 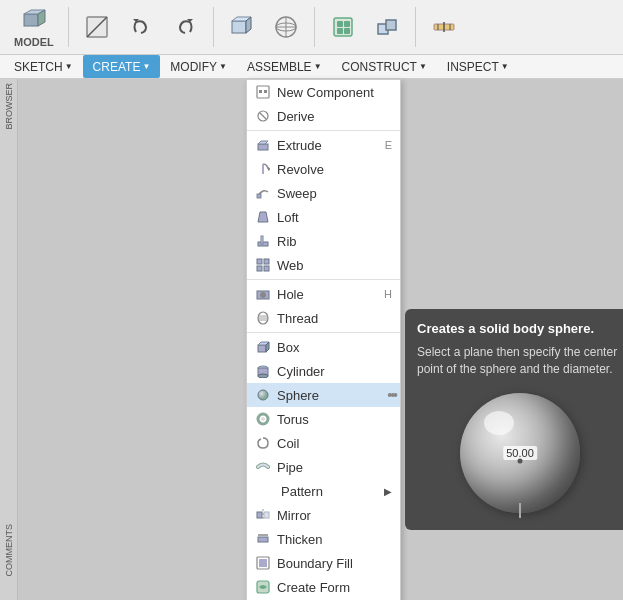 I want to click on 3d-view-icon, so click(x=242, y=27).